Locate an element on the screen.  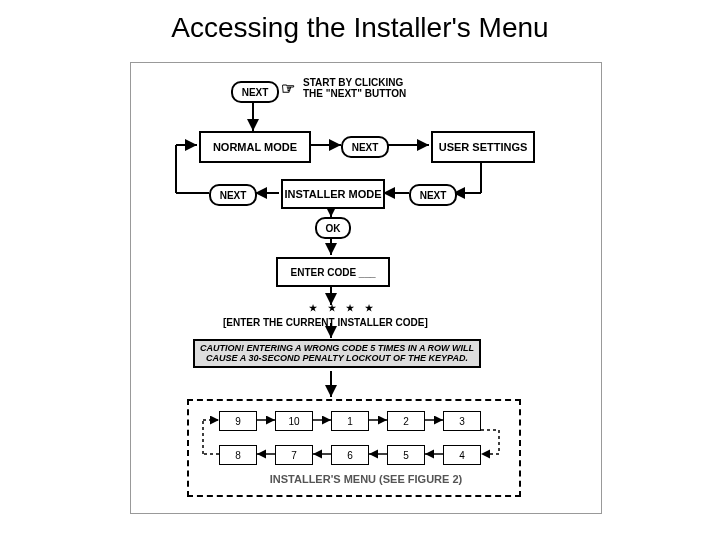
next-pill-1: NEXT is located at coordinates (365, 147).